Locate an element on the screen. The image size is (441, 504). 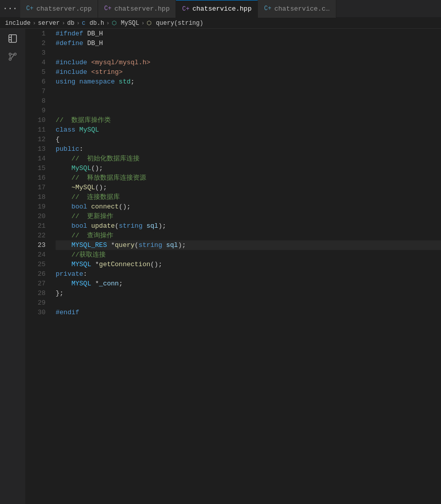
token-comment: // 更新操作 is located at coordinates (92, 217).